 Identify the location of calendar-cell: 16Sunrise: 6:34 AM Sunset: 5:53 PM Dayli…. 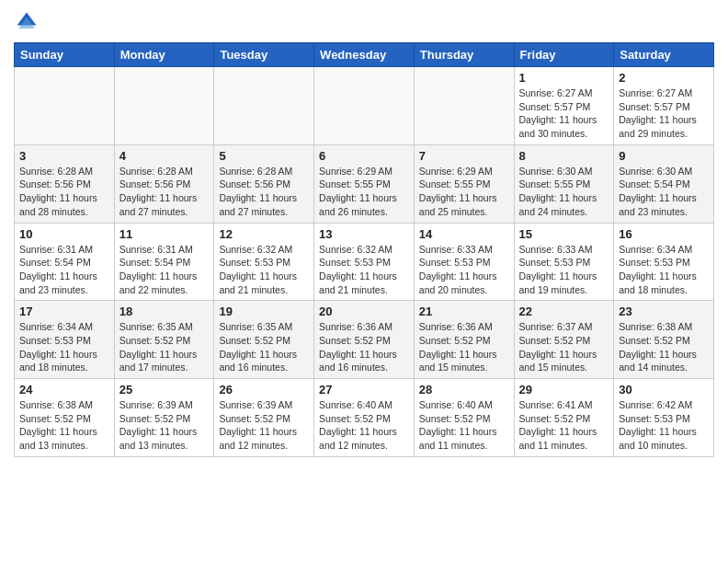
(664, 261).